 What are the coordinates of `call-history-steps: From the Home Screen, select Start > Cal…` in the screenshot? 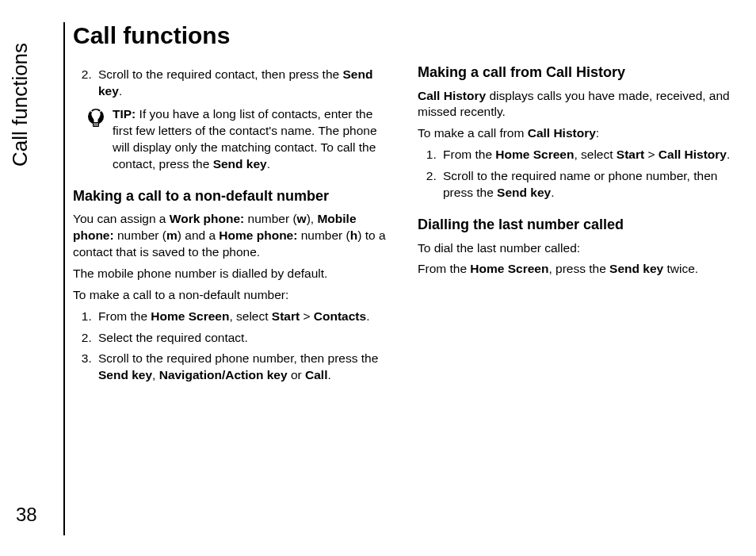 It's located at (575, 174).